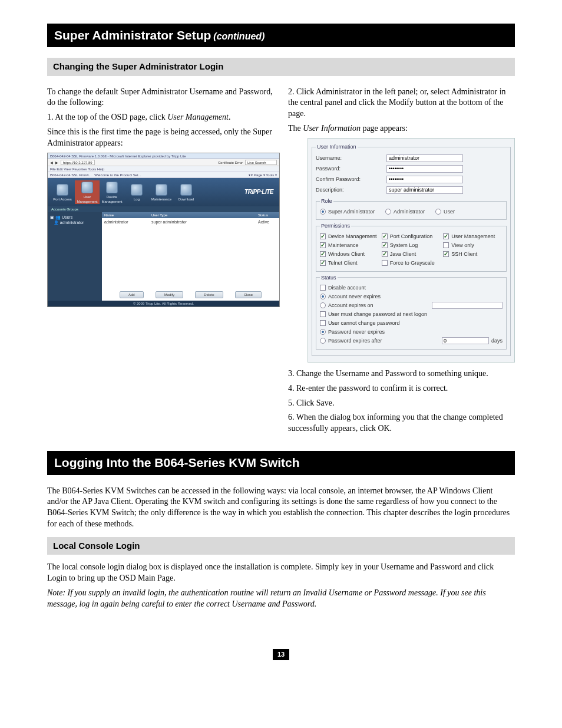 The width and height of the screenshot is (562, 728). What do you see at coordinates (465, 341) in the screenshot?
I see `password-expire-days-field` at bounding box center [465, 341].